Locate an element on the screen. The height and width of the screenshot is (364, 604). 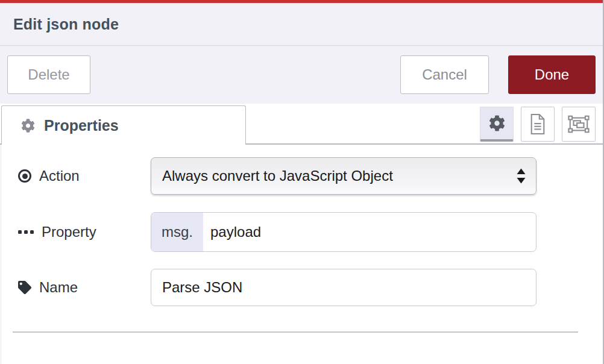
msg-type-selector: msg. is located at coordinates (177, 232).